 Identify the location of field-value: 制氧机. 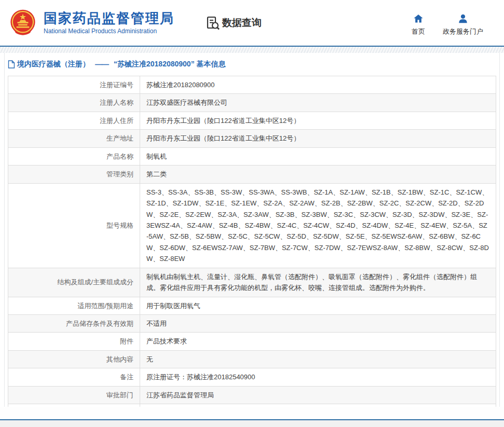
(318, 157).